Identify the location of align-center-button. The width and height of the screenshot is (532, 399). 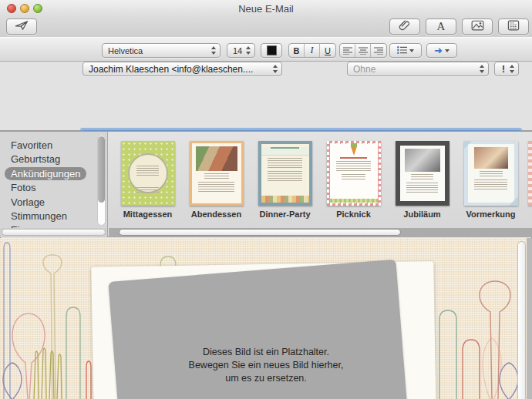
(363, 51).